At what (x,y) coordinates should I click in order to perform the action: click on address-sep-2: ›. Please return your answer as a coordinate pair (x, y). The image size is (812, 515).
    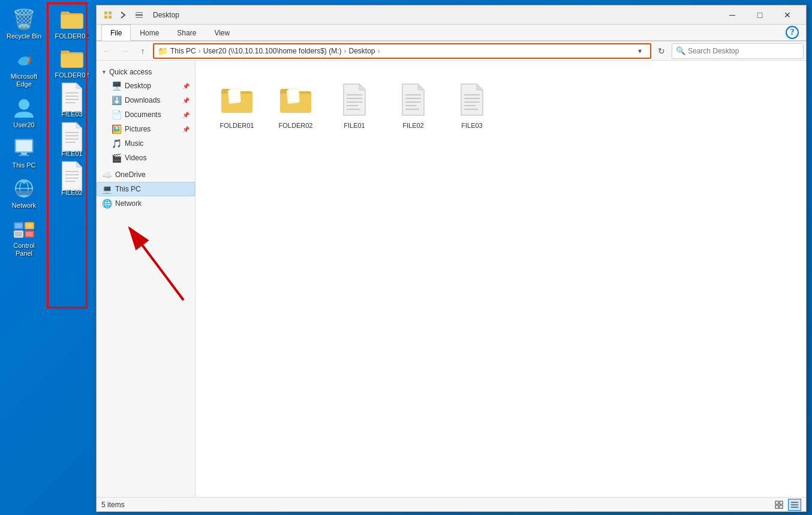
    Looking at the image, I should click on (345, 51).